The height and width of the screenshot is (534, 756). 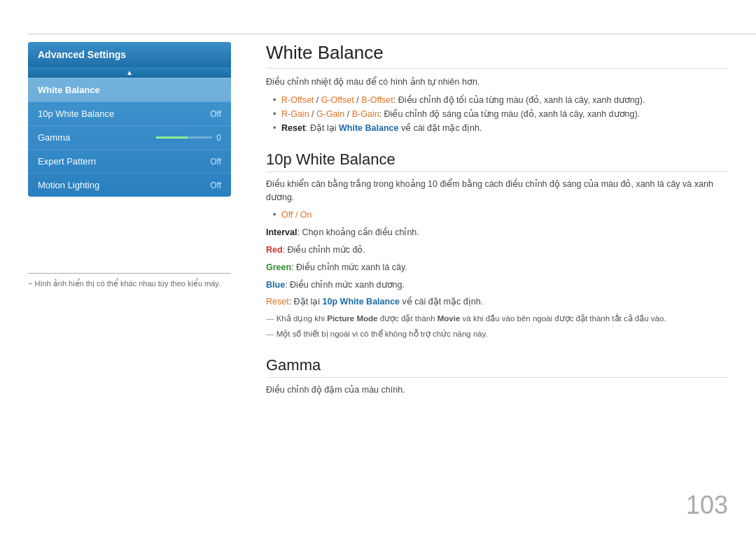 What do you see at coordinates (130, 119) in the screenshot?
I see `advanced-settings-panel: Advanced Settings ▲ White Balance 10p Wh…` at bounding box center [130, 119].